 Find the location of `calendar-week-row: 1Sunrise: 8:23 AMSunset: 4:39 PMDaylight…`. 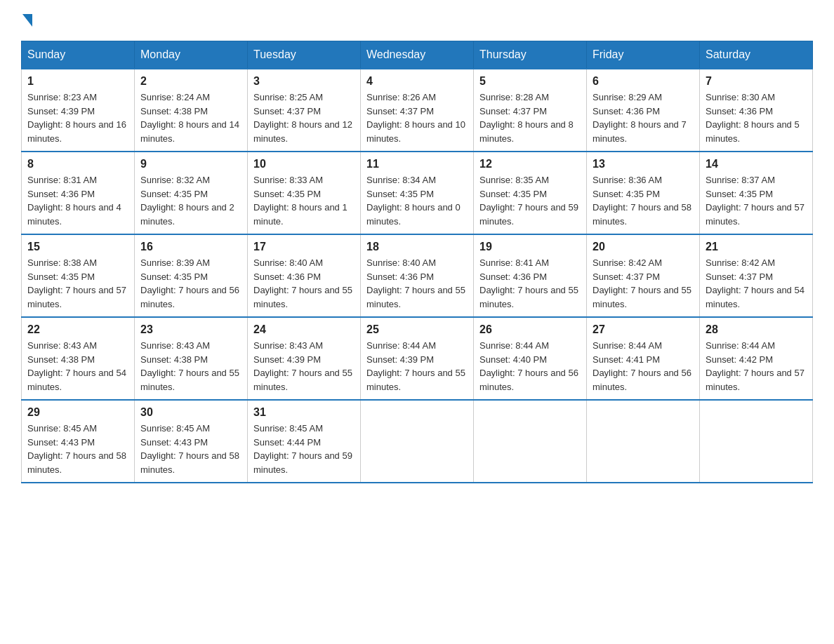

calendar-week-row: 1Sunrise: 8:23 AMSunset: 4:39 PMDaylight… is located at coordinates (417, 110).